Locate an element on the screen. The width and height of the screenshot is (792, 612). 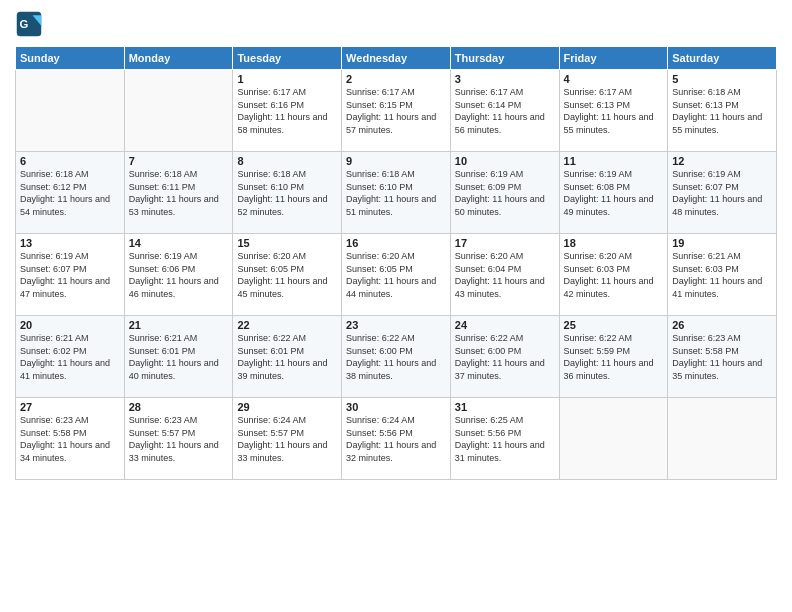
day-info: Sunrise: 6:23 AM Sunset: 5:58 PM Dayligh… is located at coordinates (722, 357).